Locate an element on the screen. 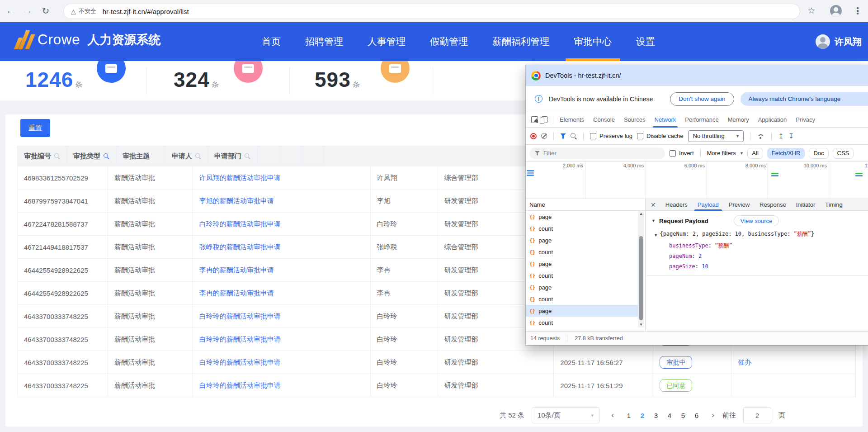  request-type-chip: All is located at coordinates (755, 153).